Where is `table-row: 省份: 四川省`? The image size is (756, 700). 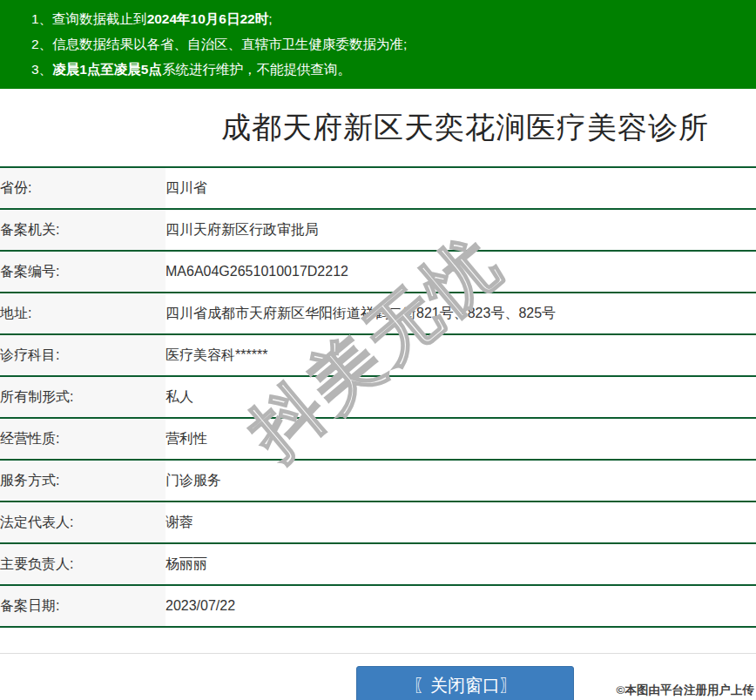
table-row: 省份: 四川省 is located at coordinates (378, 188).